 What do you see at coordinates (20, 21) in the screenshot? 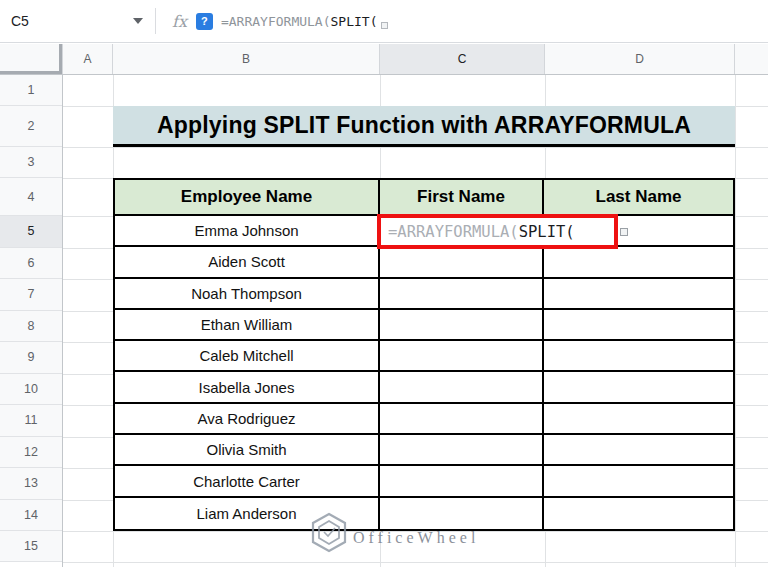
I see `active-cell-reference: C5` at bounding box center [20, 21].